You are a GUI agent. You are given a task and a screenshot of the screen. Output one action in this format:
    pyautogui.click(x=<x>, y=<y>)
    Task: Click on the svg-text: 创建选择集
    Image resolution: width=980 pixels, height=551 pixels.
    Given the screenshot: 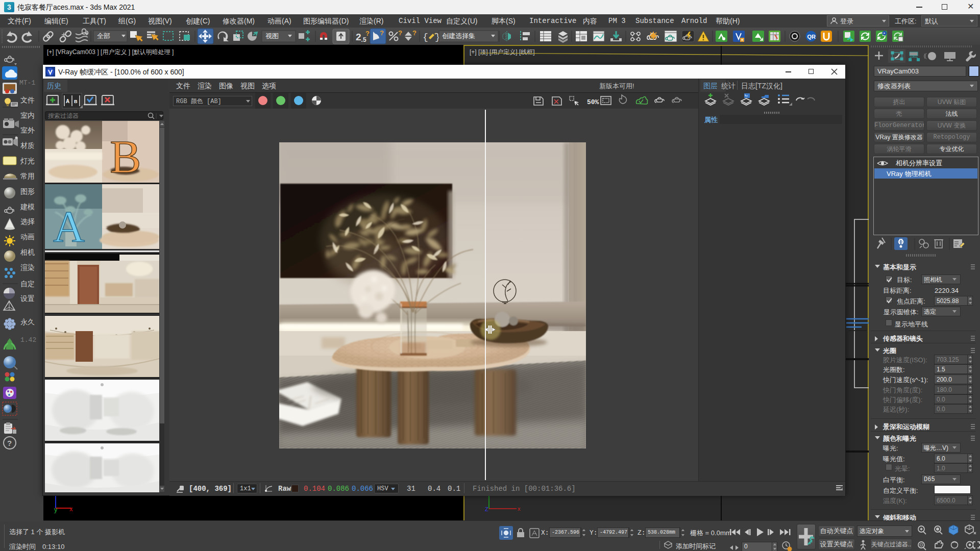 What is the action you would take?
    pyautogui.click(x=458, y=36)
    